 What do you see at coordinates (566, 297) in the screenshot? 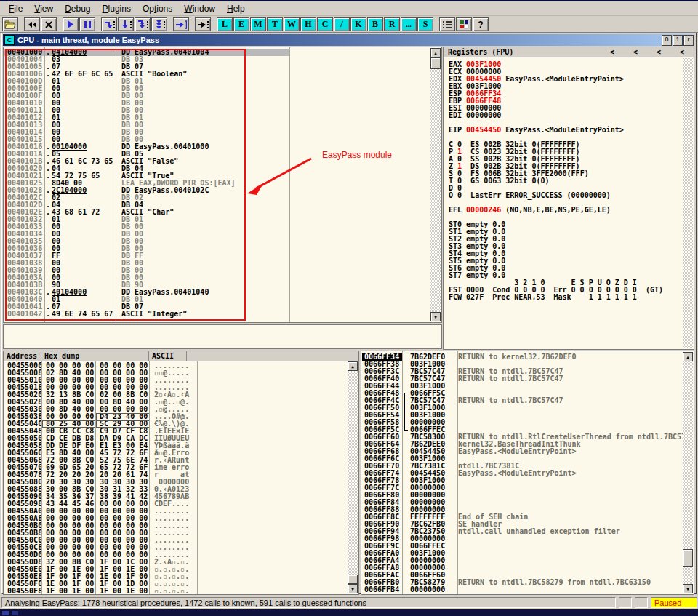
I see `register-line: FCW 027F Prec NEAR,53 Mask 1 1 1 1 1 1` at bounding box center [566, 297].